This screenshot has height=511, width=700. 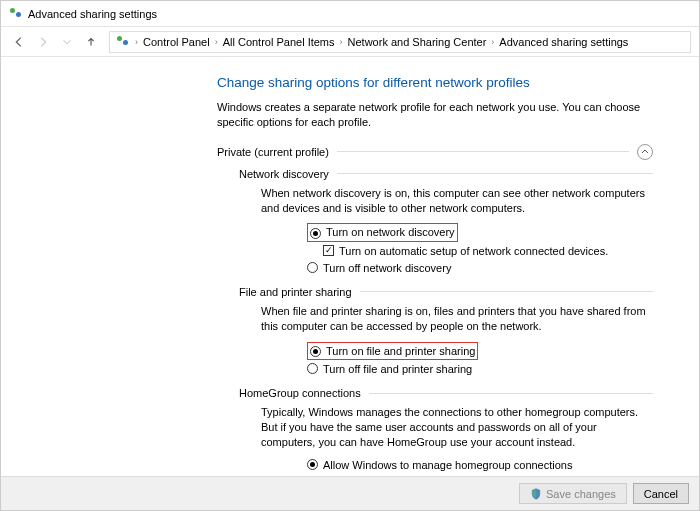 What do you see at coordinates (536, 494) in the screenshot?
I see `shield-icon` at bounding box center [536, 494].